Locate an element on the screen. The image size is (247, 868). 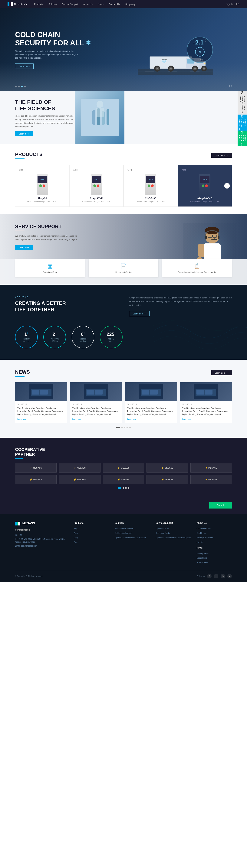
snowflake-icon: ❄ is located at coordinates (88, 43).